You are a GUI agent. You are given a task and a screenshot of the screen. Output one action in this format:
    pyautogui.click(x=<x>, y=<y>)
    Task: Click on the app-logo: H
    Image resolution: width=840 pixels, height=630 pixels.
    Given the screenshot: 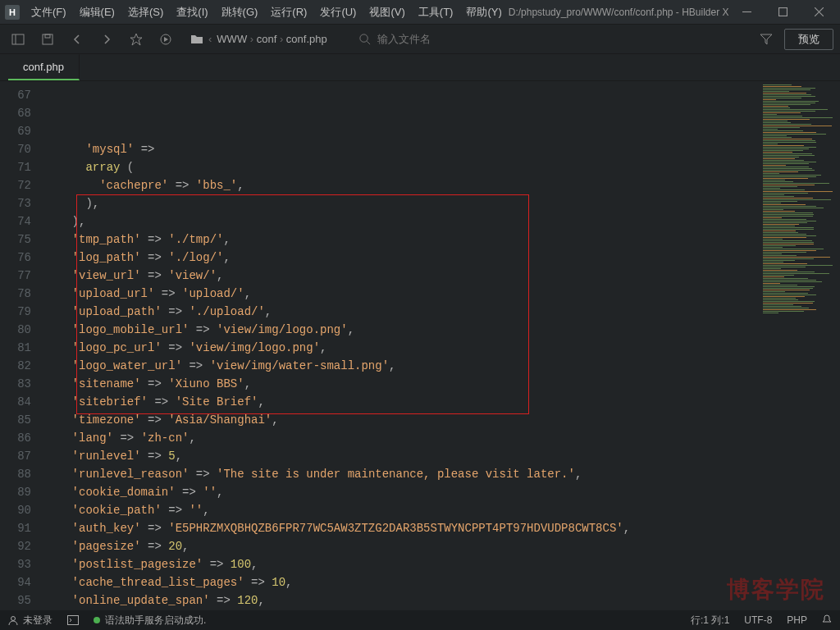 What is the action you would take?
    pyautogui.click(x=12, y=12)
    